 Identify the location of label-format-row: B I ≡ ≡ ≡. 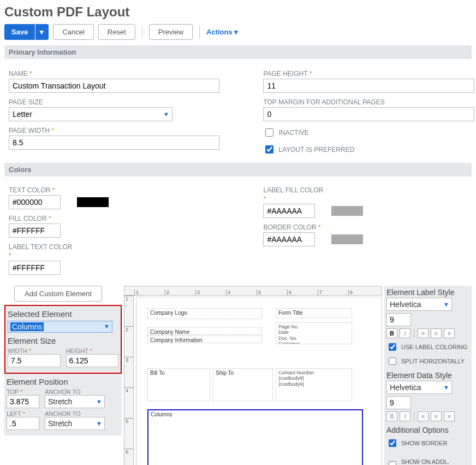
(428, 333).